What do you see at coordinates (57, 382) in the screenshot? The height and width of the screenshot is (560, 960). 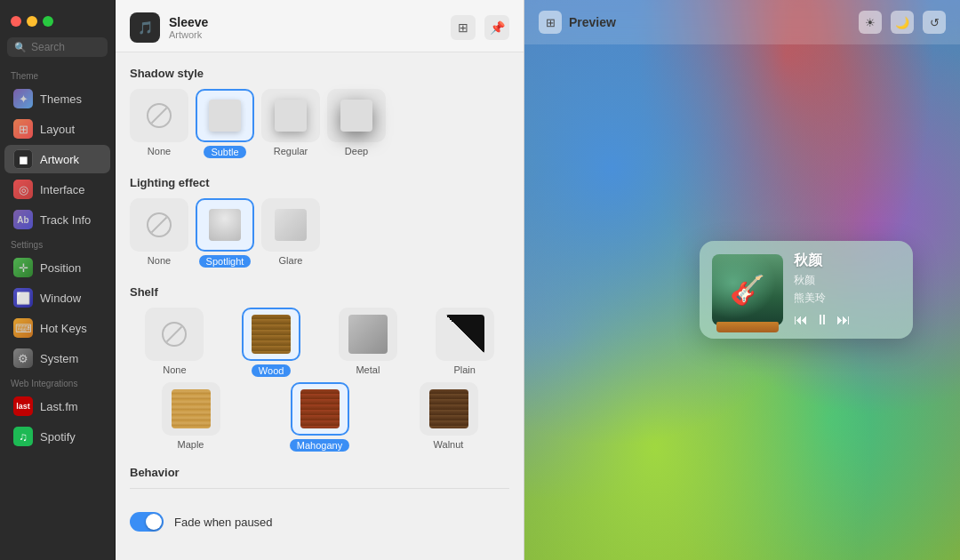 I see `web-section-label: Web Integrations` at bounding box center [57, 382].